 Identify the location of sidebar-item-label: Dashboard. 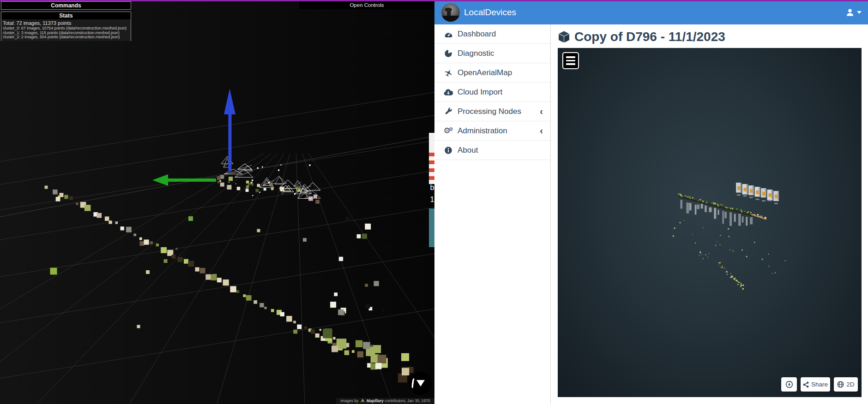
(476, 34).